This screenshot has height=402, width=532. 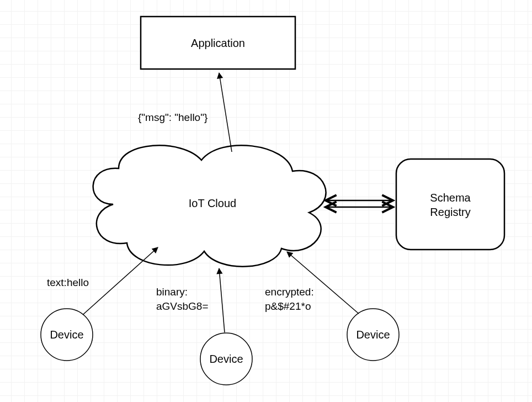 What do you see at coordinates (185, 113) in the screenshot?
I see `edge-cloud-to-application: {"msg": "hello"}` at bounding box center [185, 113].